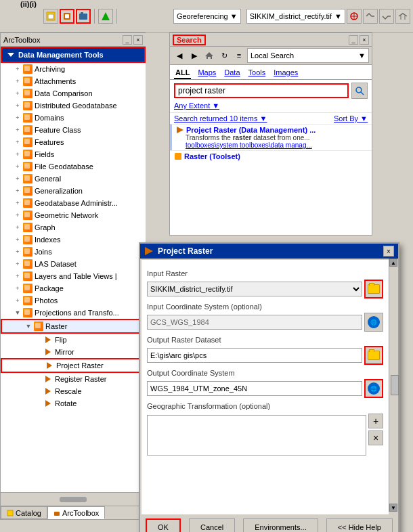 This screenshot has height=532, width=413. Describe the element at coordinates (73, 227) in the screenshot. I see `tree-item-graph: + Graph` at that location.